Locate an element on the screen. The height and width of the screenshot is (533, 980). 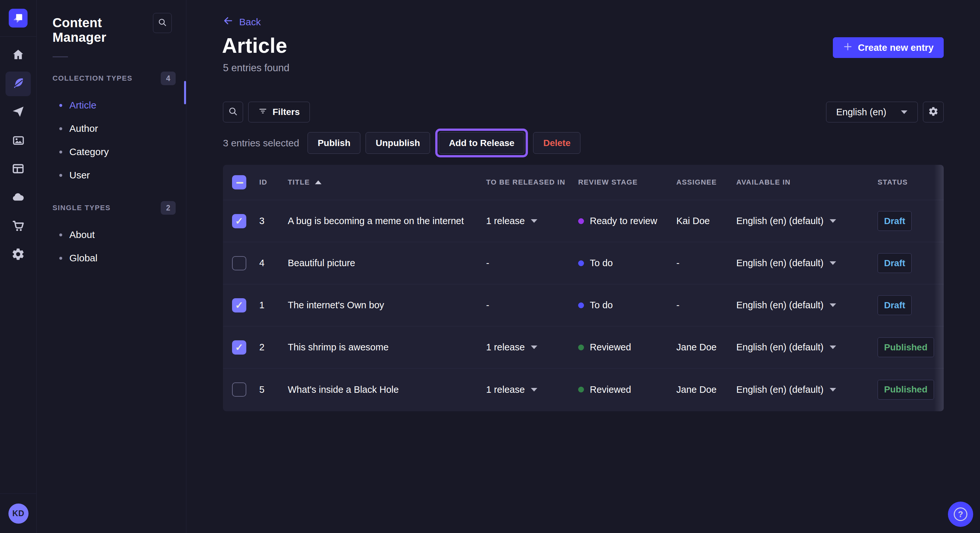
sidebar-search-button is located at coordinates (162, 23).